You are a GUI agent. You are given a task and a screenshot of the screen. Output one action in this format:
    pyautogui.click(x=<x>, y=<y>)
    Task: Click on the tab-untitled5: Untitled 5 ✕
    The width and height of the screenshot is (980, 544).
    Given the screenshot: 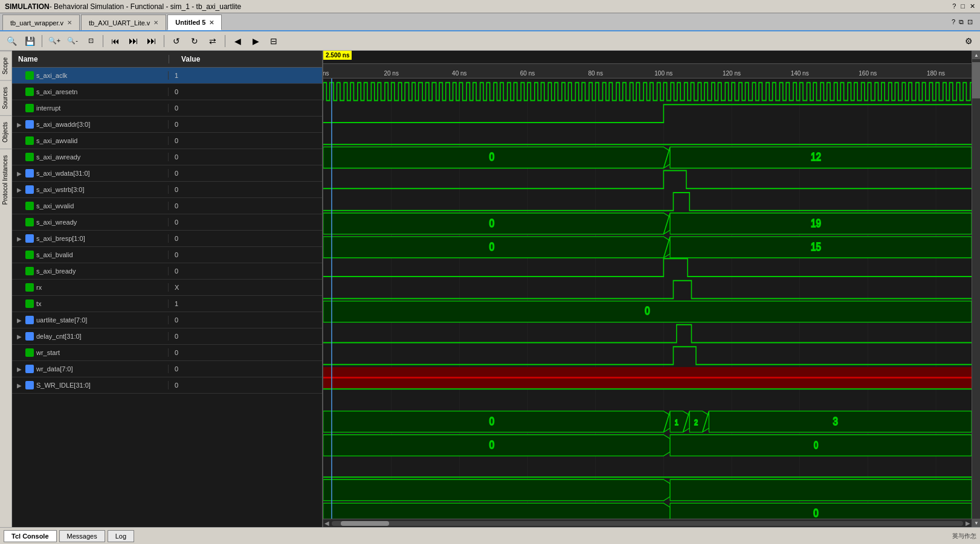 What is the action you would take?
    pyautogui.click(x=195, y=22)
    